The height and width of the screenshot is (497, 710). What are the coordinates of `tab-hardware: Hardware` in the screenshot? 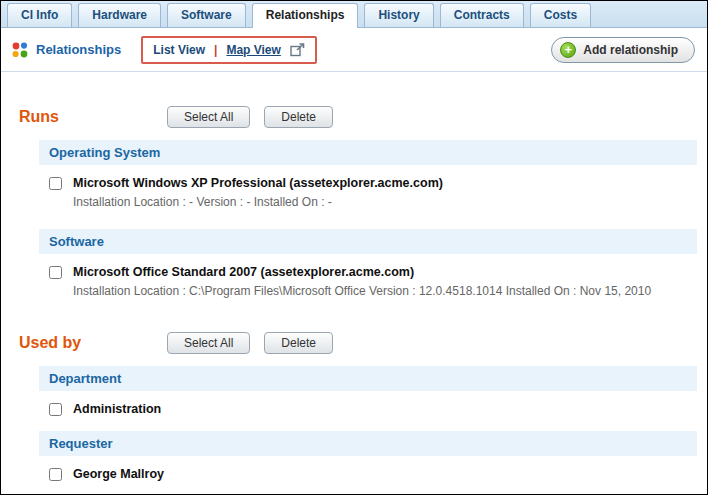 It's located at (120, 15).